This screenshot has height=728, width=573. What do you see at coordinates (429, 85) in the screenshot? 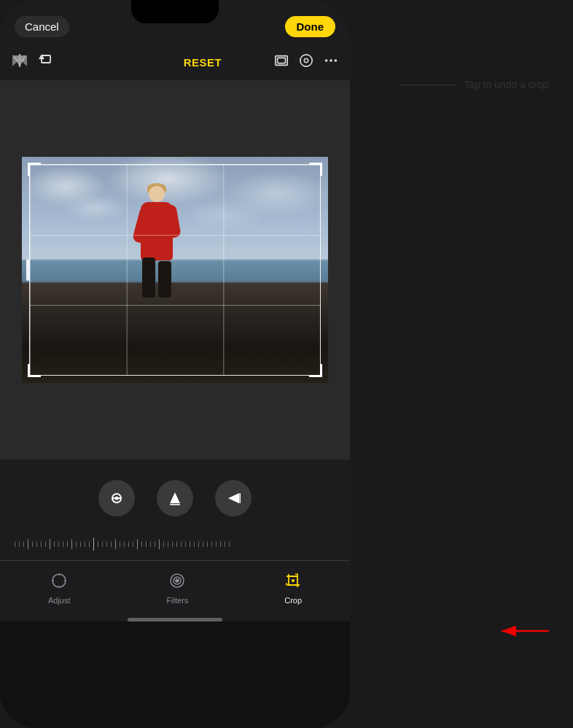
I see `callout-line` at bounding box center [429, 85].